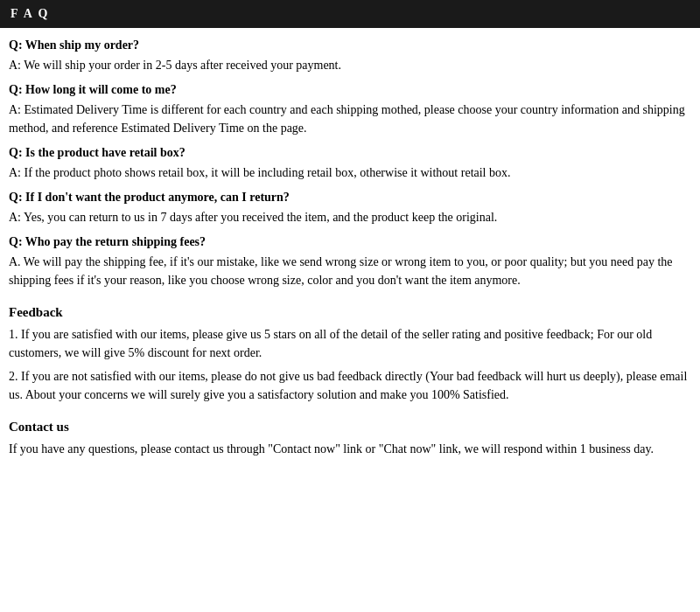 The height and width of the screenshot is (612, 700). What do you see at coordinates (350, 65) in the screenshot?
I see `answer-1: A: We will ship your order in 2-5 days a…` at bounding box center [350, 65].